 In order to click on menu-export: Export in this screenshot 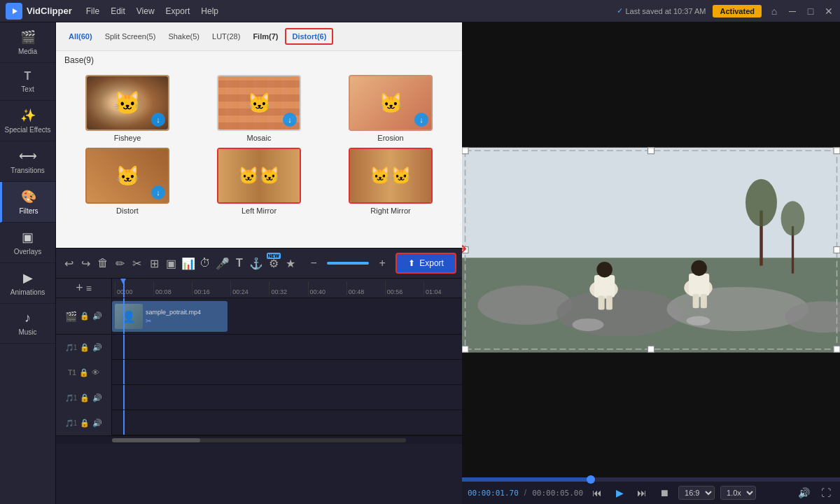, I will do `click(178, 11)`.